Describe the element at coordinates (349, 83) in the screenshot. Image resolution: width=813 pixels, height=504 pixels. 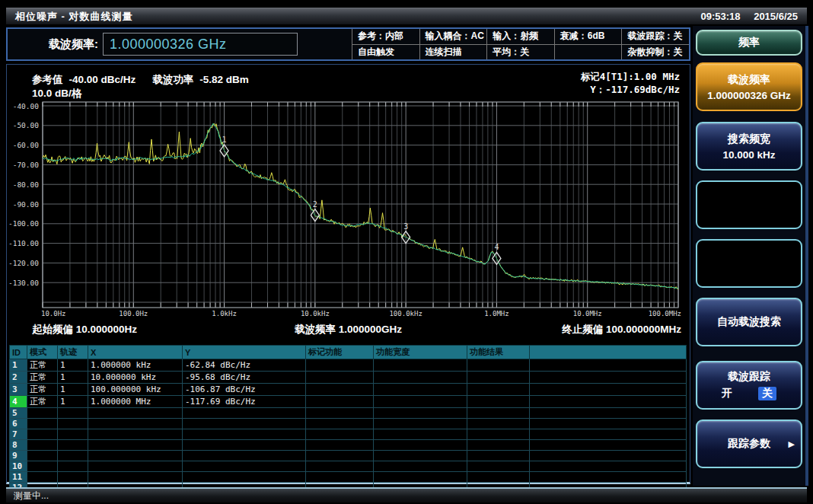
I see `chart-header: 参考值-40.00 dBc/Hz载波功率-5.82 dBm 10.0 dB/格 …` at that location.